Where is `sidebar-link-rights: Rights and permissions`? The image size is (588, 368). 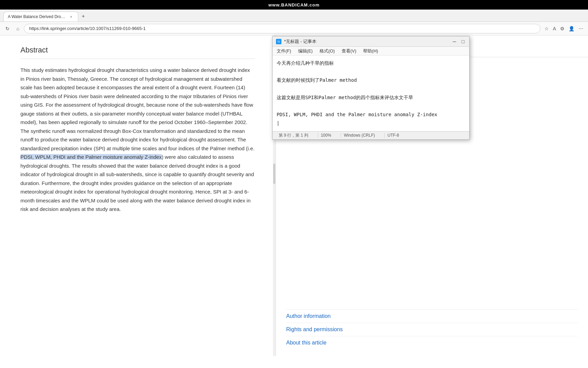 sidebar-link-rights: Rights and permissions is located at coordinates (432, 329).